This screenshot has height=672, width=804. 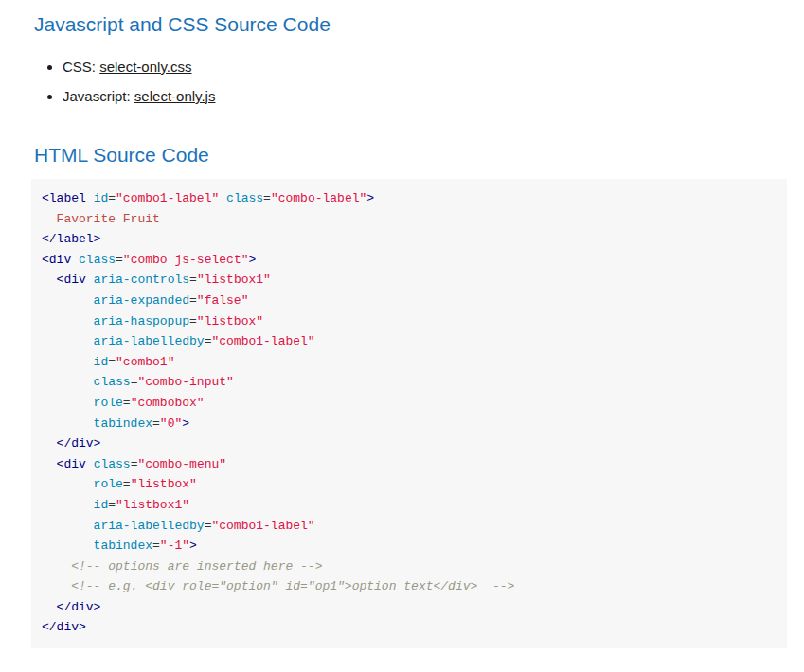 What do you see at coordinates (175, 97) in the screenshot?
I see `javascript-file-link: select-only.js` at bounding box center [175, 97].